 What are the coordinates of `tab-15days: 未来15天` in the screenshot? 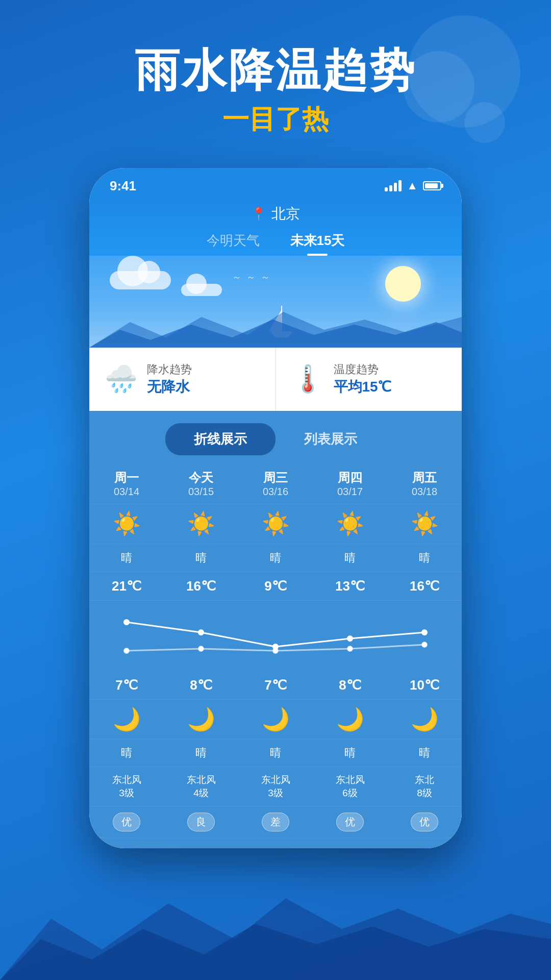 It's located at (317, 244).